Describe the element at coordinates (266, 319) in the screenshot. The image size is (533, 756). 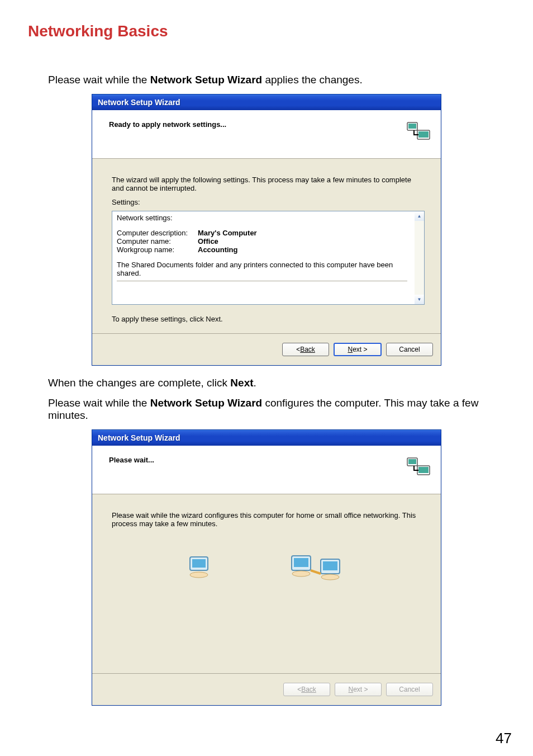
I see `apply-hint: To apply these settings, click Next.` at that location.